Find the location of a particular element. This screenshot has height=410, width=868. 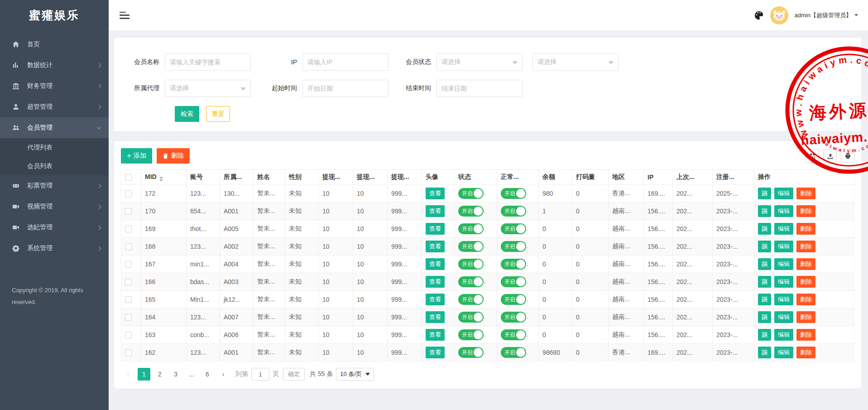

end-date-input is located at coordinates (480, 88).